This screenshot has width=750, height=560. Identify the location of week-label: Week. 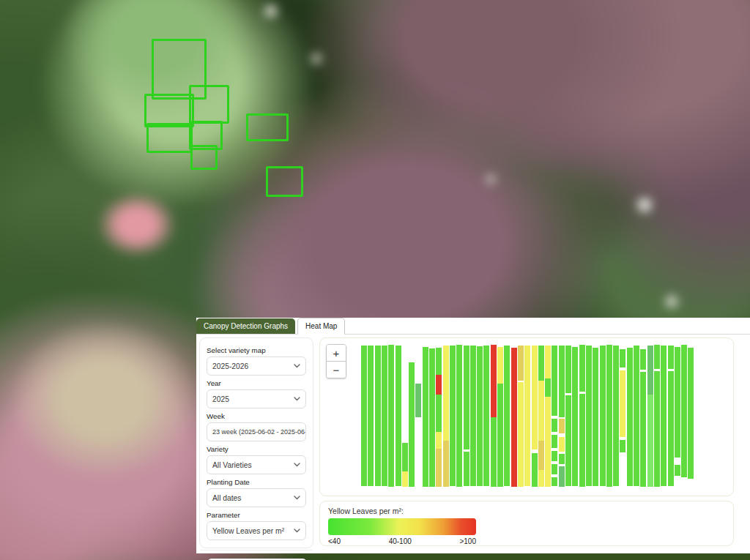
(256, 416).